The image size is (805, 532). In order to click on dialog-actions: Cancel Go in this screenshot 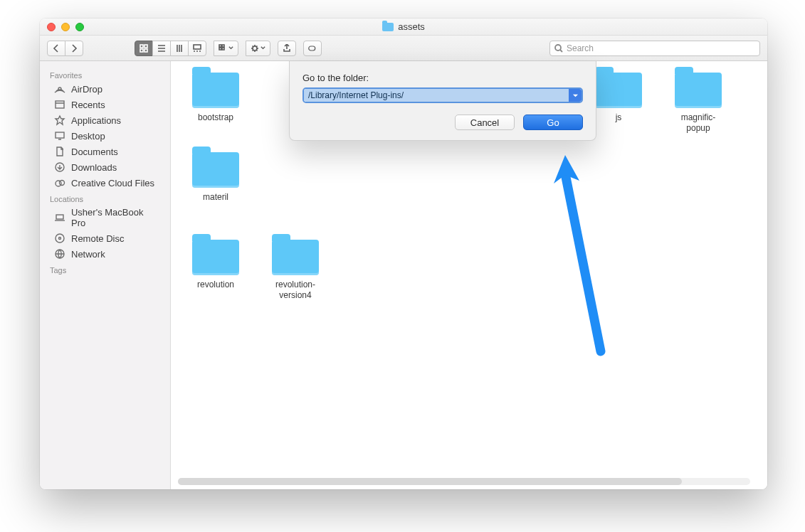, I will do `click(443, 122)`.